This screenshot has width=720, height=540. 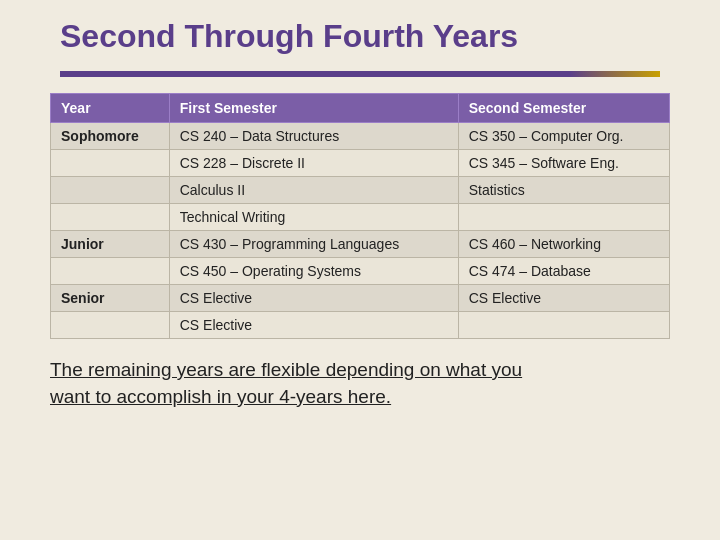 What do you see at coordinates (360, 108) in the screenshot?
I see `table-header-row: Year First Semester Second Semester` at bounding box center [360, 108].